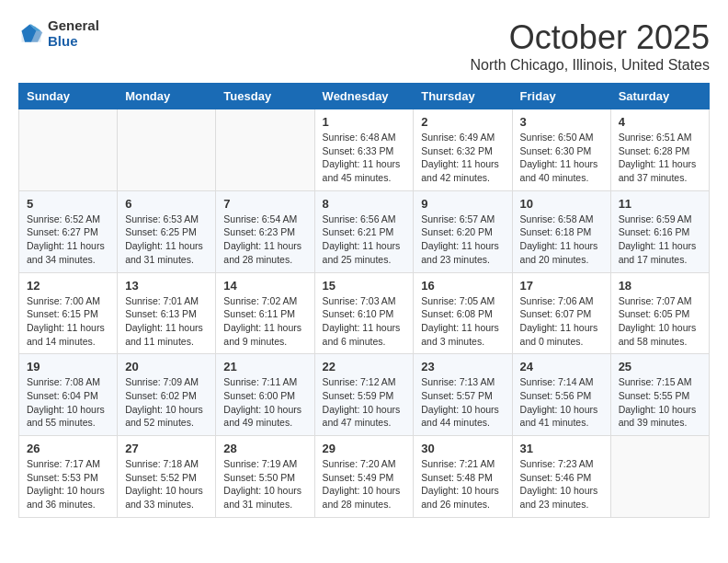  What do you see at coordinates (166, 204) in the screenshot?
I see `day-number: 6` at bounding box center [166, 204].